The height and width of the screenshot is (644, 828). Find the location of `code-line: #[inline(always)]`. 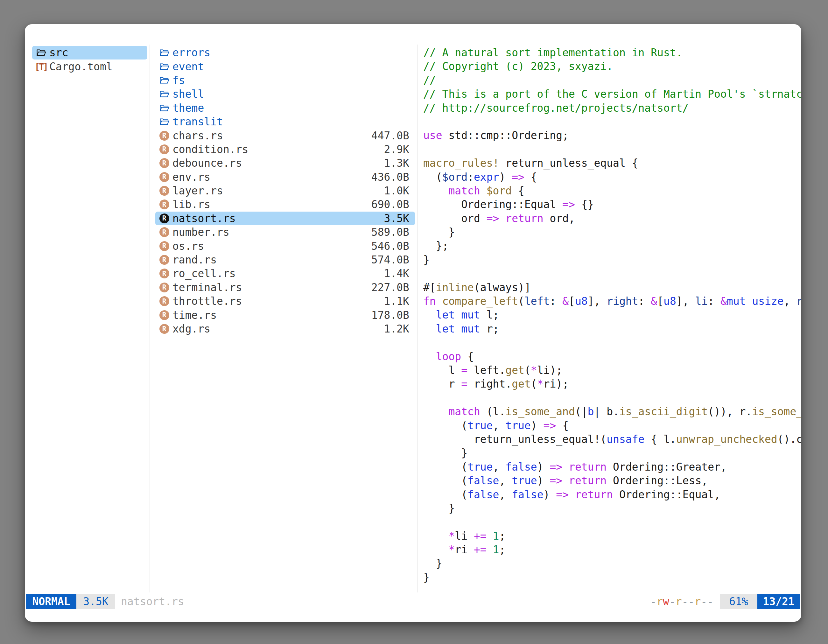

code-line: #[inline(always)] is located at coordinates (612, 287).